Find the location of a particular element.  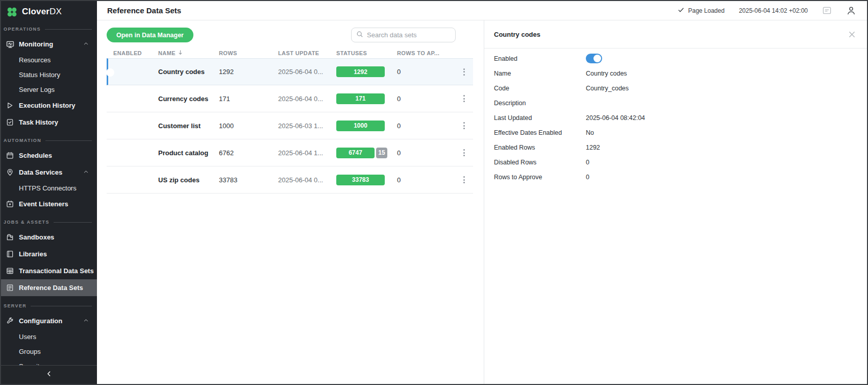

feedback-icon is located at coordinates (827, 10).